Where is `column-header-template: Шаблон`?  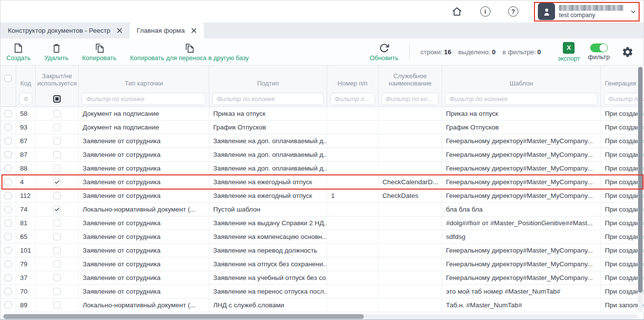 column-header-template: Шаблон is located at coordinates (521, 78).